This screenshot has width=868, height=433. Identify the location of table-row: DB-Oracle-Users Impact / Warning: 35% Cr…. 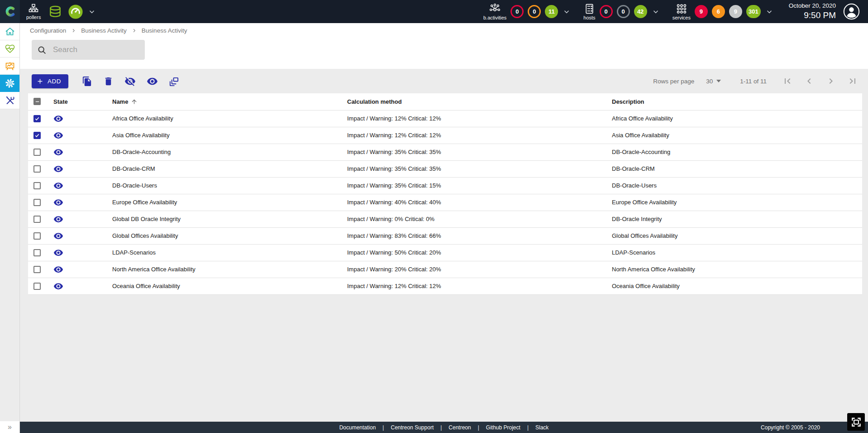
(445, 186).